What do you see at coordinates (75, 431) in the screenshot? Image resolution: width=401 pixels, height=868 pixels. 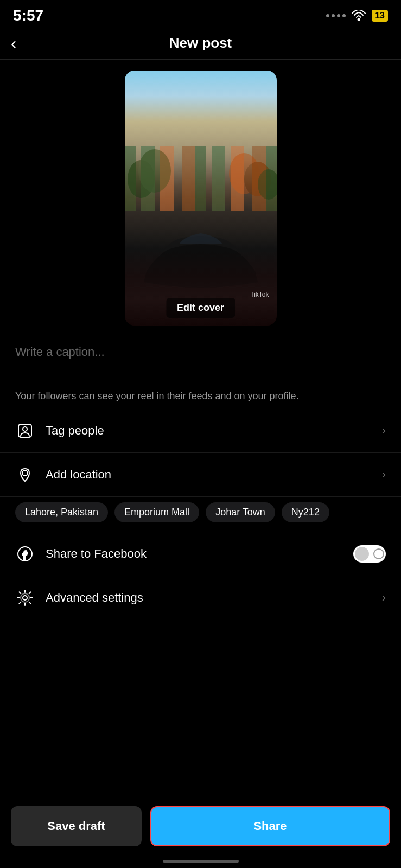 I see `tag-people-label: Tag people` at bounding box center [75, 431].